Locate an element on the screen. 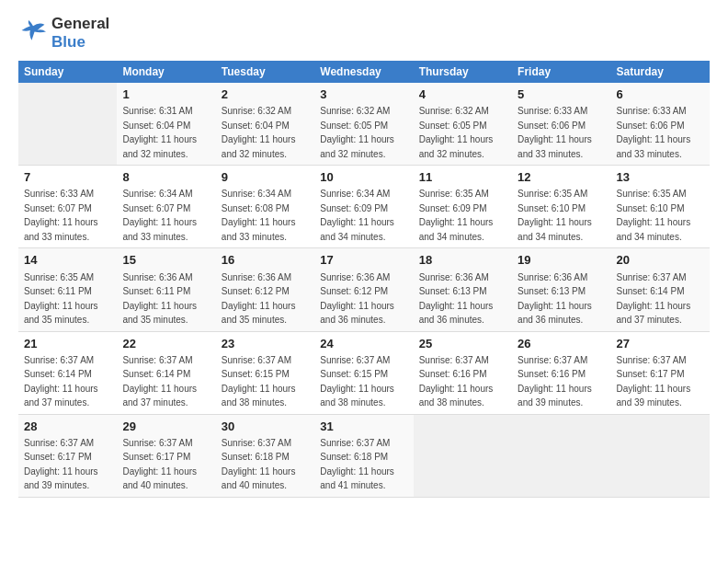  logo-icon is located at coordinates (33, 33).